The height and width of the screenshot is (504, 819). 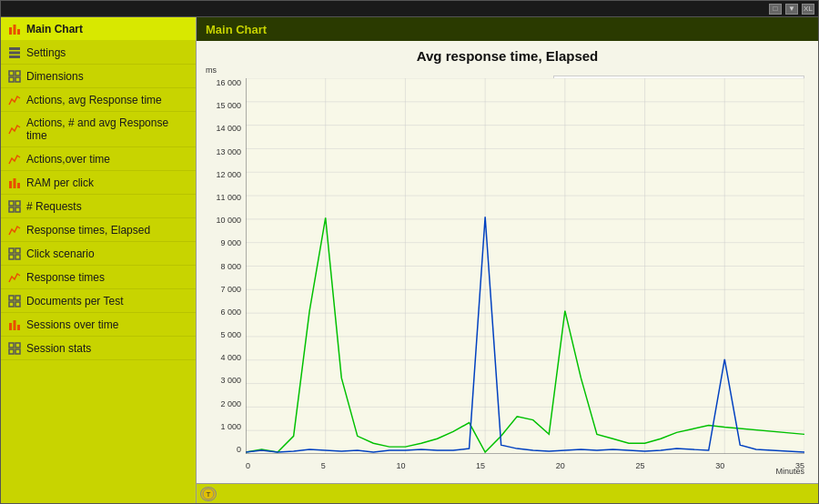 I want to click on xl-icon: XL, so click(x=808, y=9).